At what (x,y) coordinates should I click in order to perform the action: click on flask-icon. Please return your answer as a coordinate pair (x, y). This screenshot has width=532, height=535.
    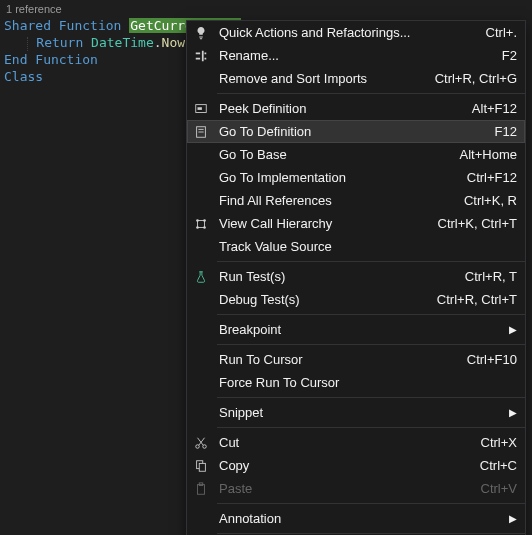
    Looking at the image, I should click on (201, 277).